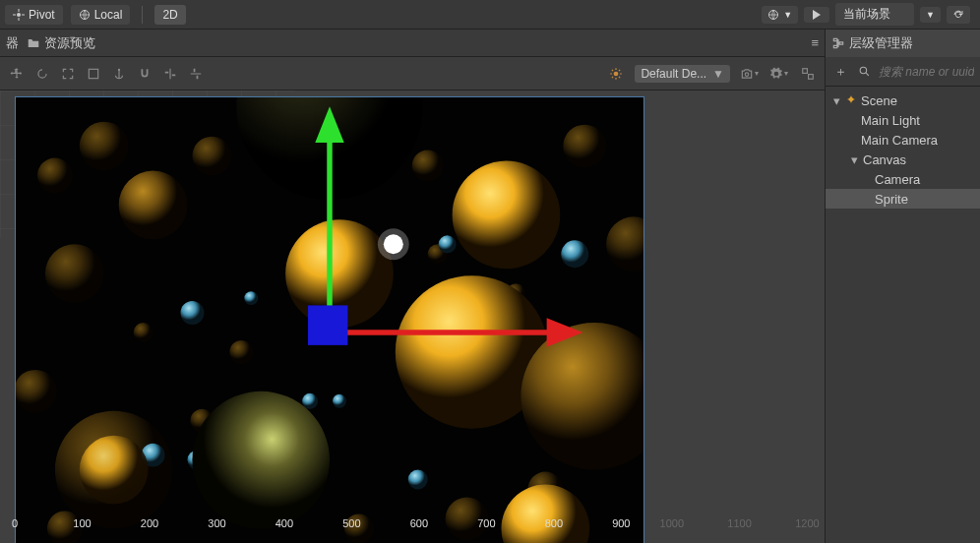  What do you see at coordinates (12, 43) in the screenshot?
I see `panel-icon: 器` at bounding box center [12, 43].